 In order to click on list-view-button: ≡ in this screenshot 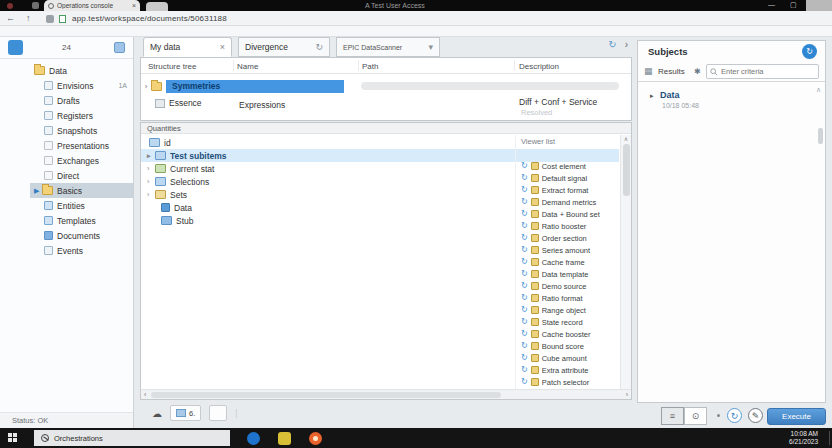, I will do `click(672, 416)`.